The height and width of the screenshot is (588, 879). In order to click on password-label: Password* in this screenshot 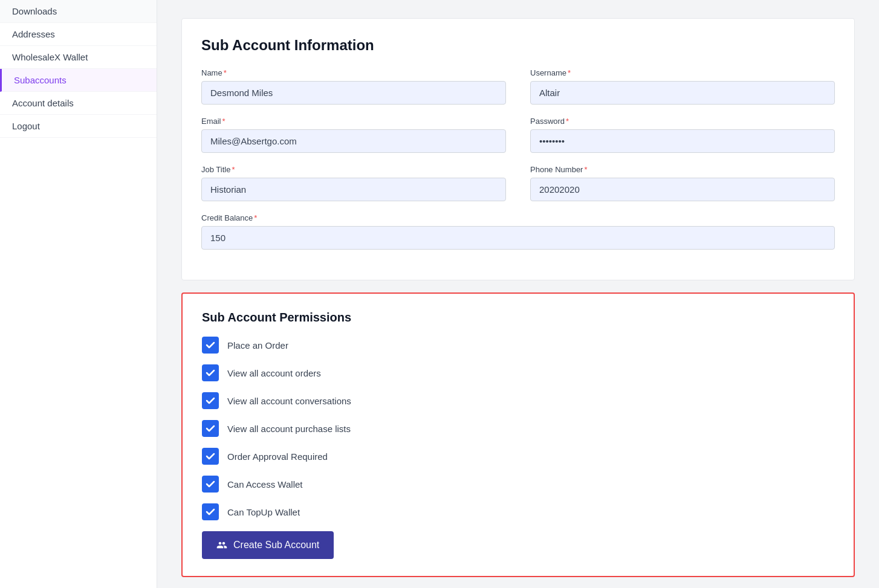, I will do `click(683, 121)`.